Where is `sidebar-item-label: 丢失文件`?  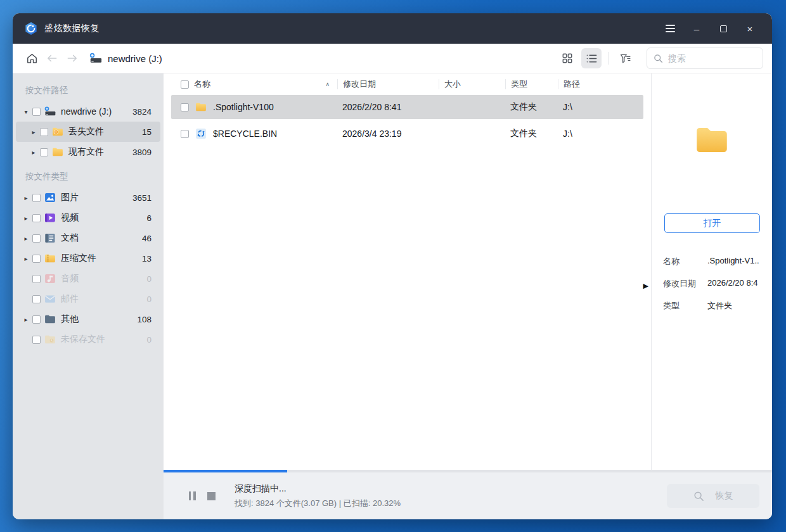 sidebar-item-label: 丢失文件 is located at coordinates (86, 132).